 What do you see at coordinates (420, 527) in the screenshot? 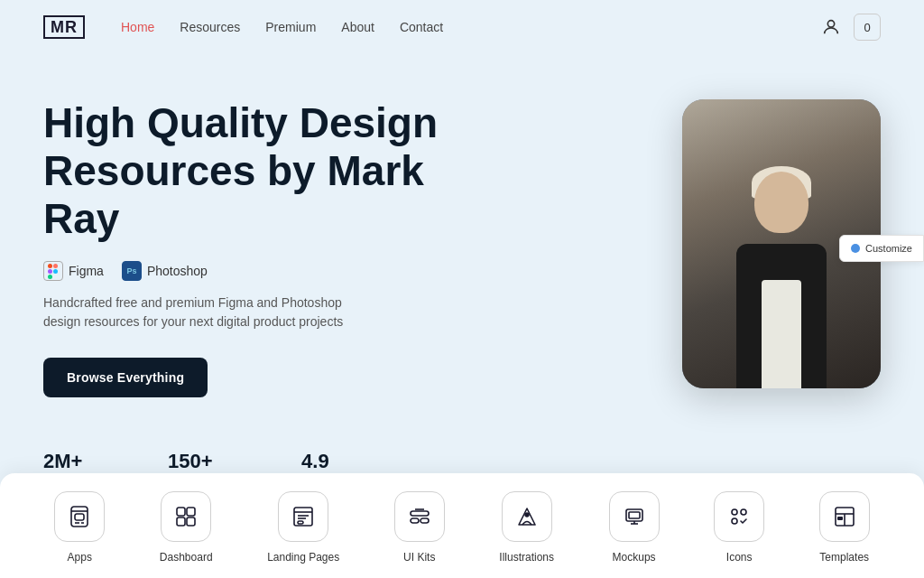
I see `cat-uikits: UI Kits` at bounding box center [420, 527].